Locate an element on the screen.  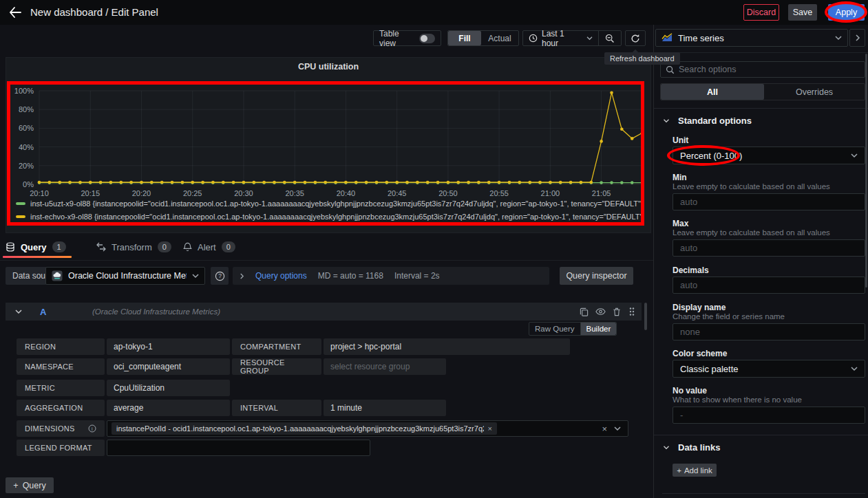
namespace-value: oci_computeagent is located at coordinates (168, 367).